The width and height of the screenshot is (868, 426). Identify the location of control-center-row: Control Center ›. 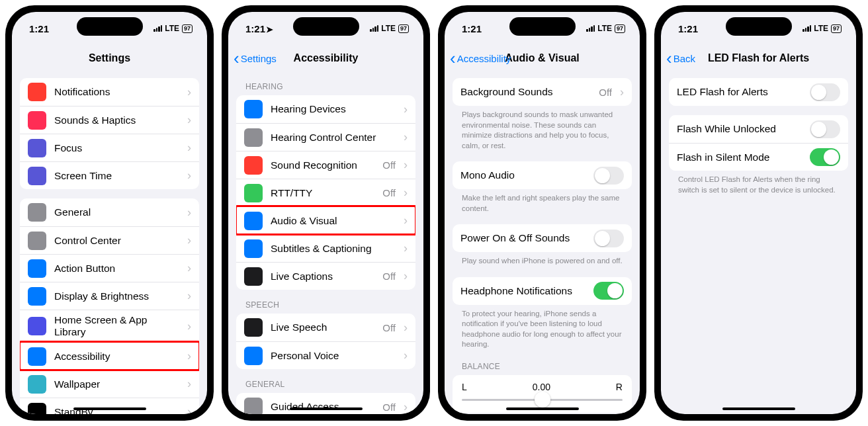
(110, 240).